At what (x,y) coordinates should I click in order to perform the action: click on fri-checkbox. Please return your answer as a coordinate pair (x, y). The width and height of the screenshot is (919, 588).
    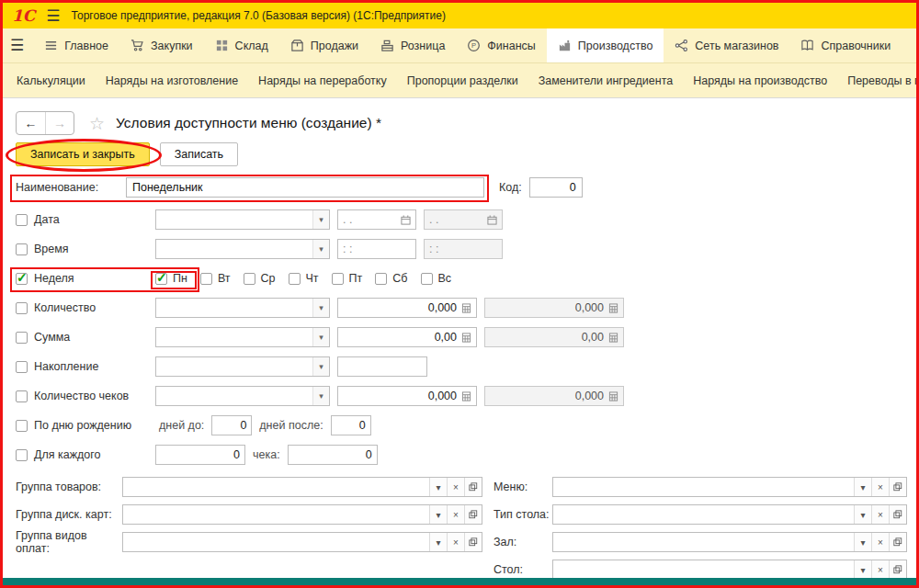
    Looking at the image, I should click on (338, 279).